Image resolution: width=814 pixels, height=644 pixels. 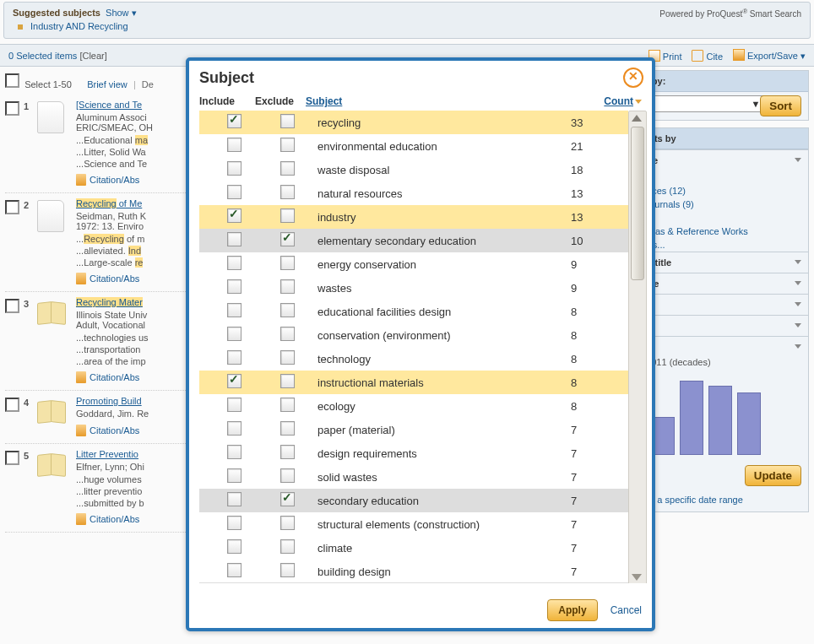 I want to click on subject-row: elementary secondary education10, so click(x=414, y=241).